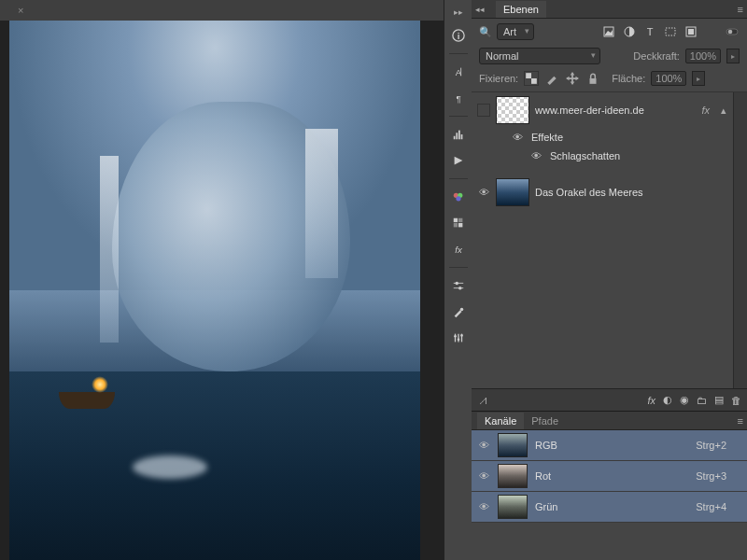  What do you see at coordinates (719, 507) in the screenshot?
I see `channel-shortcut: Strg+4` at bounding box center [719, 507].